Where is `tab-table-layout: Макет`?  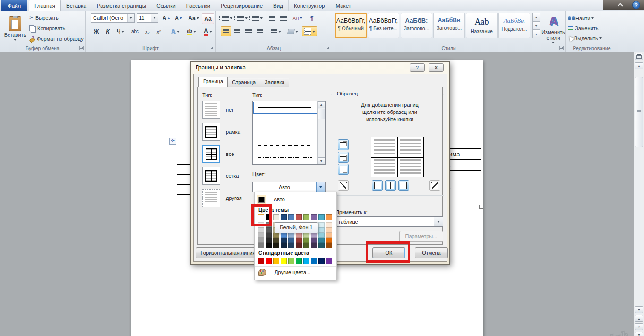
tab-table-layout: Макет is located at coordinates (343, 6).